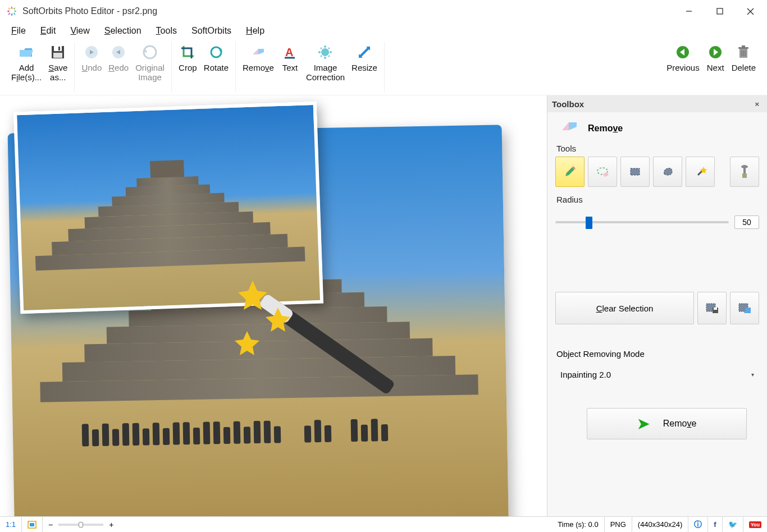  I want to click on menu-view: View, so click(80, 31).